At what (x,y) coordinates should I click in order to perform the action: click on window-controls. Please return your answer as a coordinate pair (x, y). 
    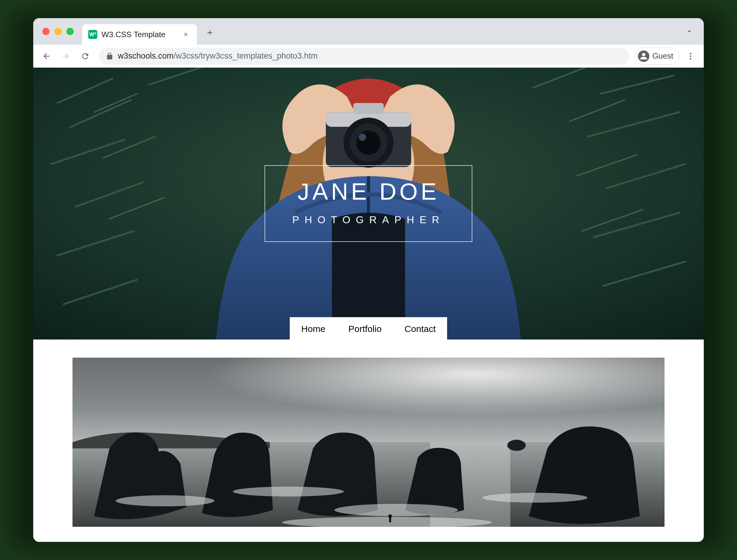
    Looking at the image, I should click on (58, 31).